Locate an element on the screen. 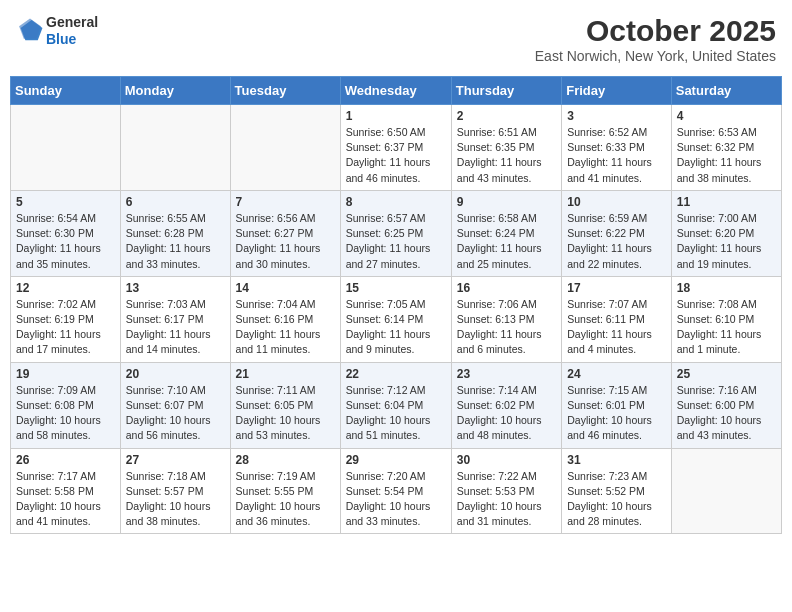  calendar-week-4: 19Sunrise: 7:09 AM Sunset: 6:08 PM Dayli… is located at coordinates (396, 405).